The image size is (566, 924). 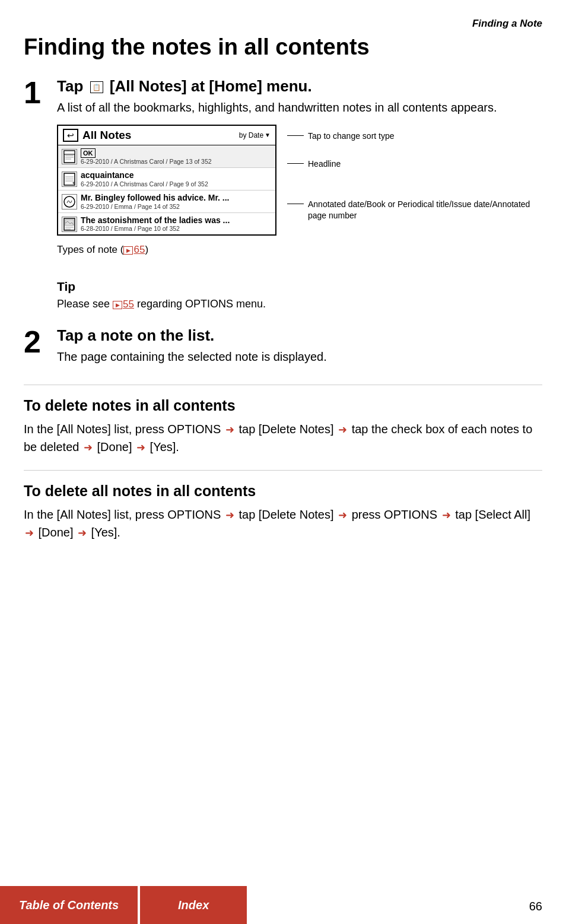 What do you see at coordinates (193, 905) in the screenshot?
I see `index-button: Index` at bounding box center [193, 905].